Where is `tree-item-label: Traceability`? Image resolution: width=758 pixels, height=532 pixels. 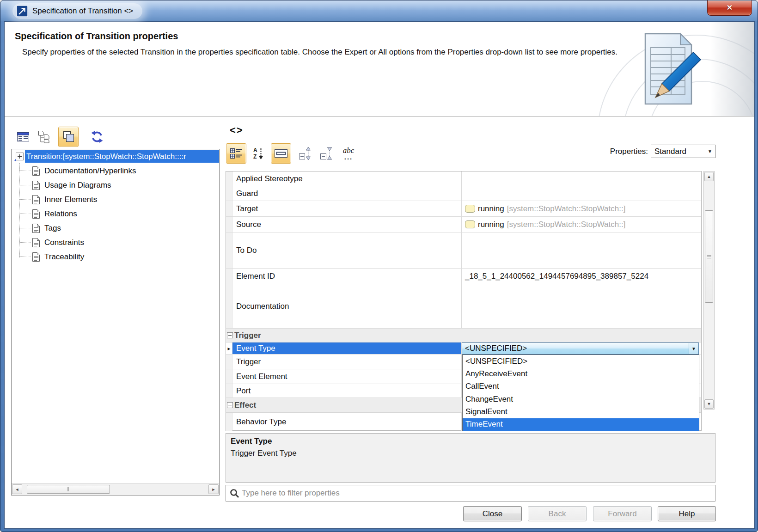
tree-item-label: Traceability is located at coordinates (64, 257).